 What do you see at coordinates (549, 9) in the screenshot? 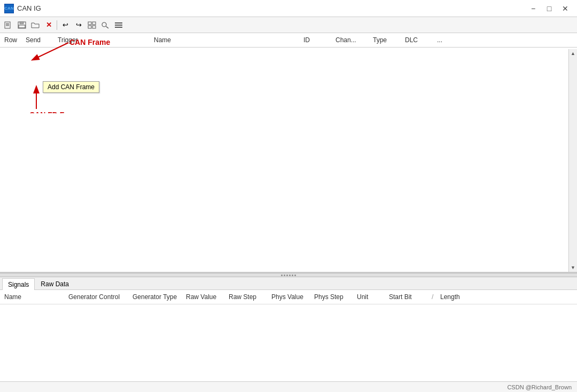
I see `maximize-button: □` at bounding box center [549, 9].